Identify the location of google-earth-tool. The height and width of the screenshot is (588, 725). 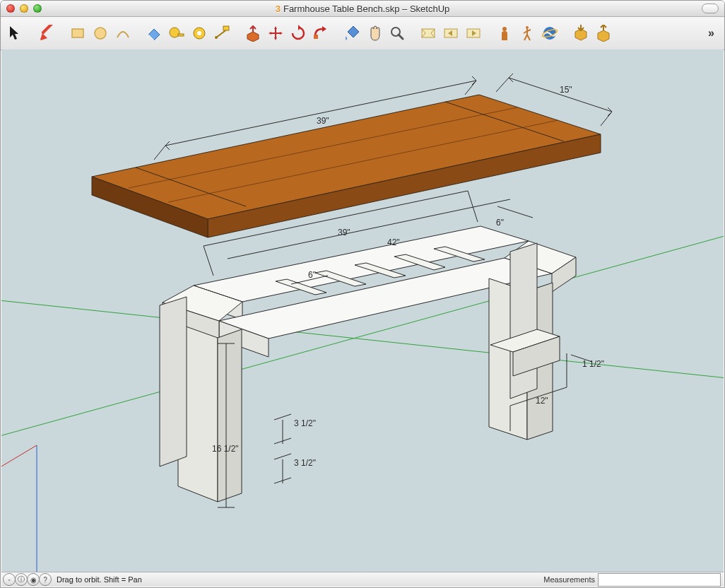
(550, 33).